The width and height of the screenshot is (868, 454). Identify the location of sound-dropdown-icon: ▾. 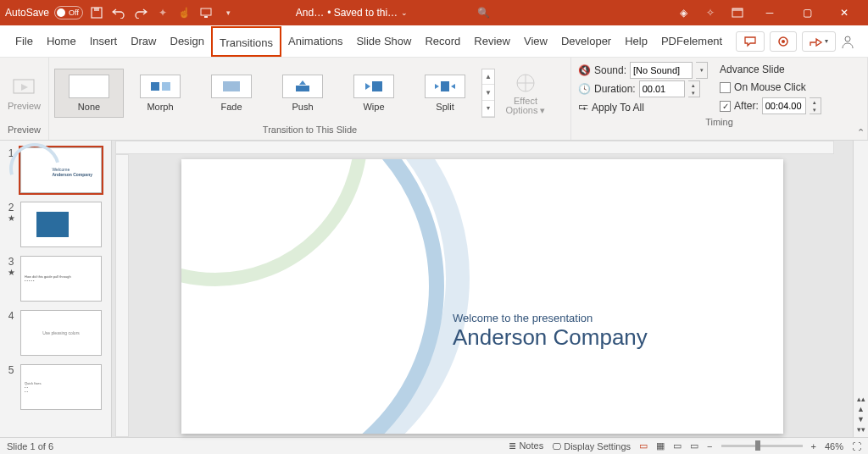
(702, 70).